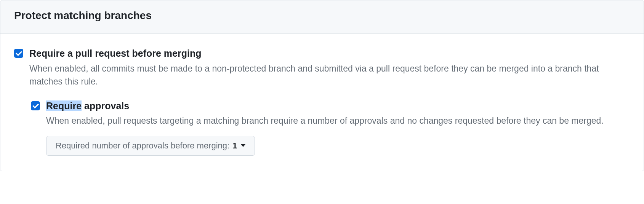 The height and width of the screenshot is (204, 644). What do you see at coordinates (338, 106) in the screenshot?
I see `require-approvals-title: Require approvals` at bounding box center [338, 106].